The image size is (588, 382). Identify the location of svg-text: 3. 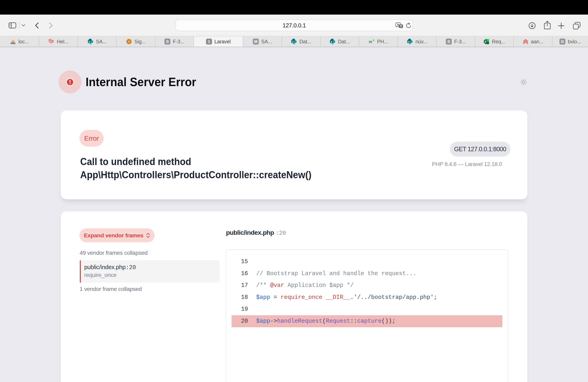
(374, 40).